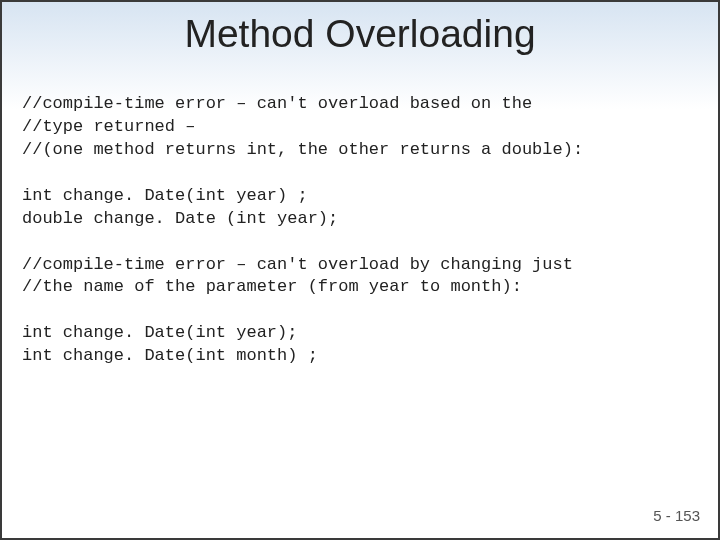 Image resolution: width=720 pixels, height=540 pixels. Describe the element at coordinates (180, 218) in the screenshot. I see `code-line: double change. Date (int year);` at that location.